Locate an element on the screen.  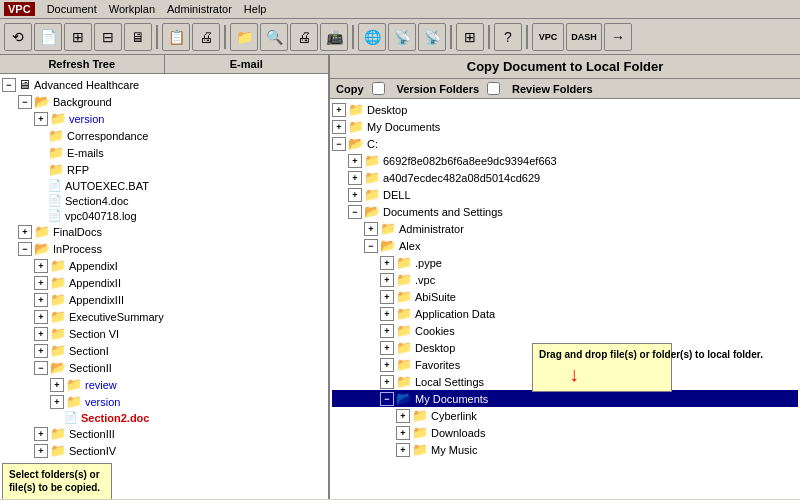
toolbar-help-btn: ? is located at coordinates (508, 37).